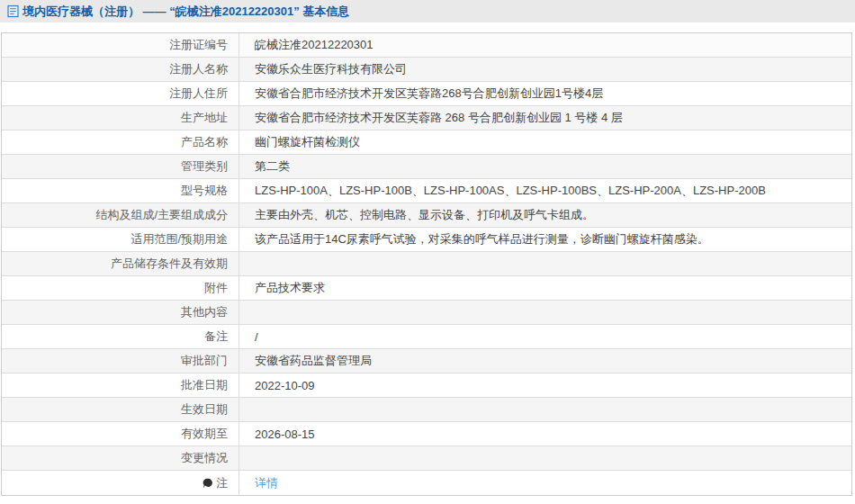  I want to click on row-value: 详情, so click(545, 482).